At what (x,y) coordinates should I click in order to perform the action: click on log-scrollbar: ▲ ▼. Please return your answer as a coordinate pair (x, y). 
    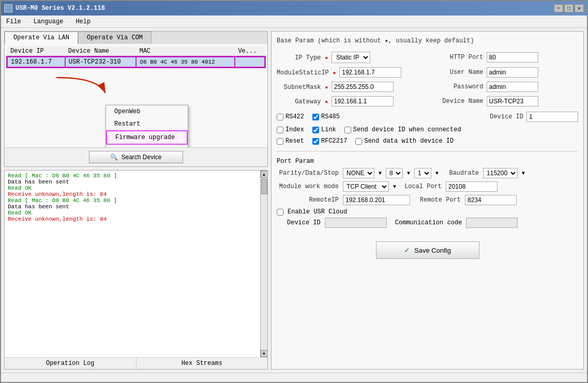
    Looking at the image, I should click on (264, 264).